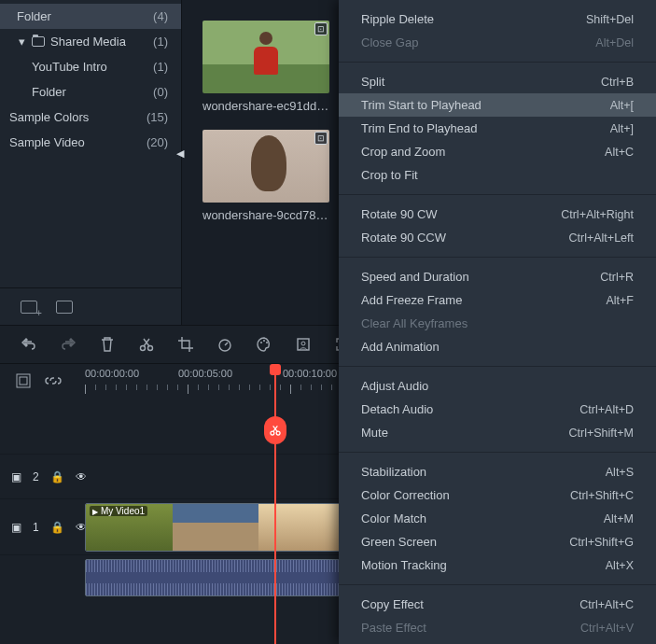  Describe the element at coordinates (415, 276) in the screenshot. I see `menu-item-label: Speed and Duration` at that location.